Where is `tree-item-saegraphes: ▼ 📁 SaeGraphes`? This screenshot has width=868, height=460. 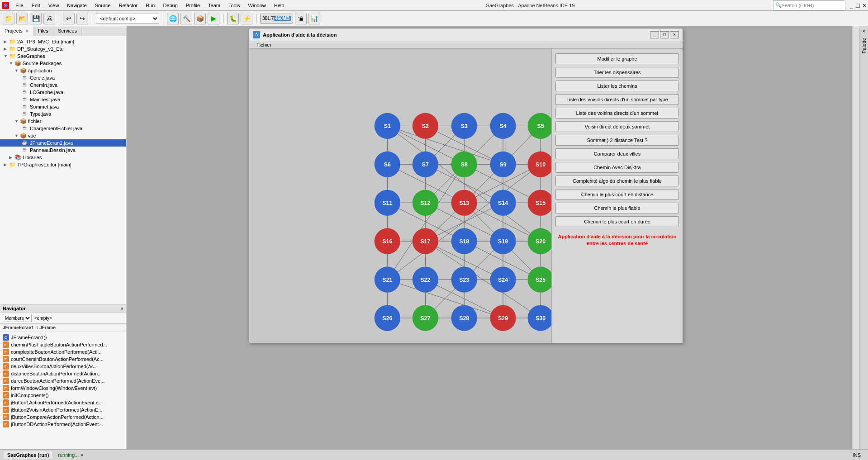
tree-item-saegraphes: ▼ 📁 SaeGraphes is located at coordinates (63, 56).